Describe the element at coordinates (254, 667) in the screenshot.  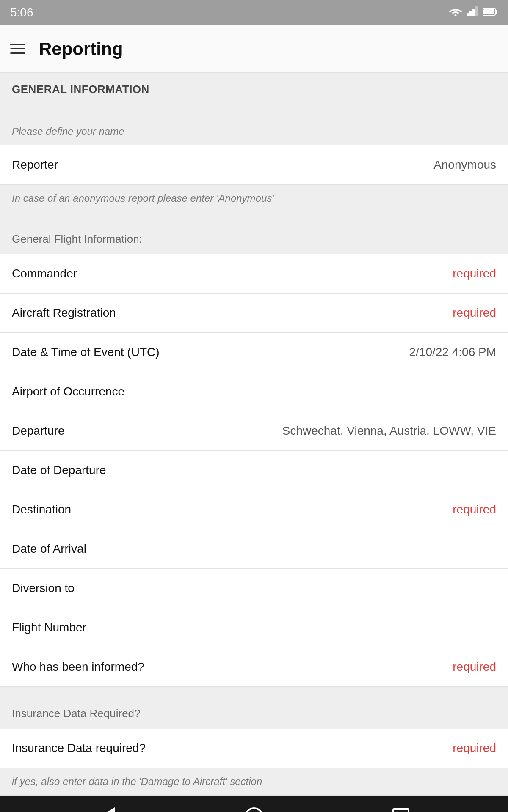
I see `form-row-17: Who has been informed?required` at that location.